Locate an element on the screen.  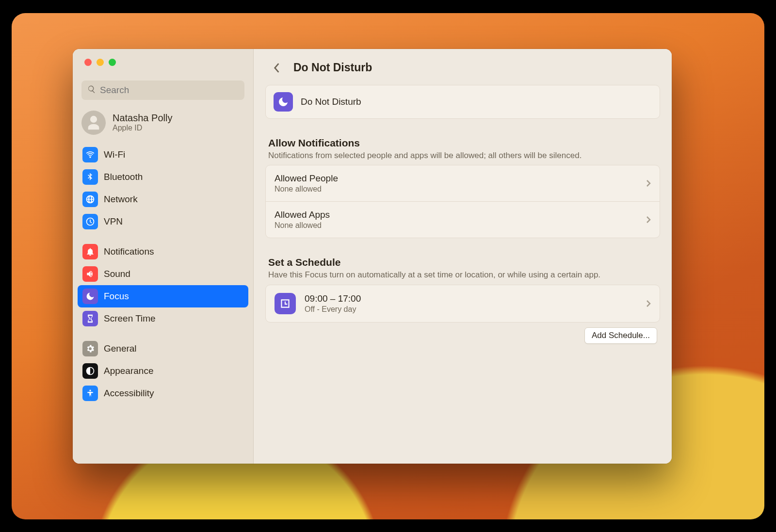
content-header: Do Not Disturb is located at coordinates (463, 67).